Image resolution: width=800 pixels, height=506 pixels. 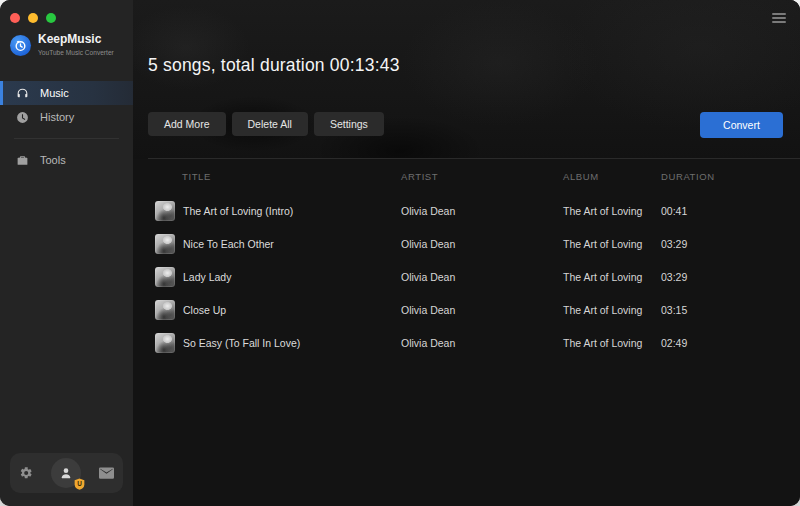 What do you see at coordinates (187, 124) in the screenshot?
I see `add-more-button: Add More` at bounding box center [187, 124].